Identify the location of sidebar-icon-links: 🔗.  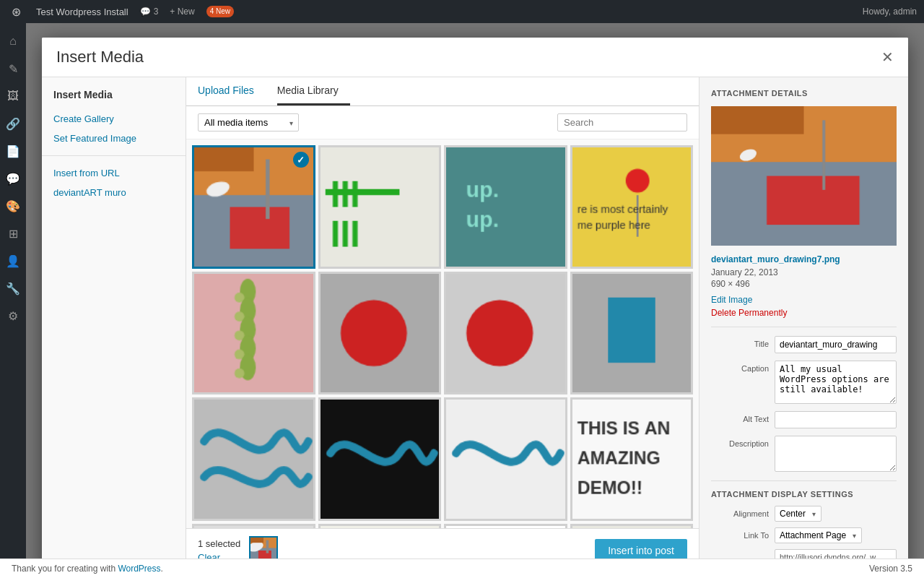
(13, 124).